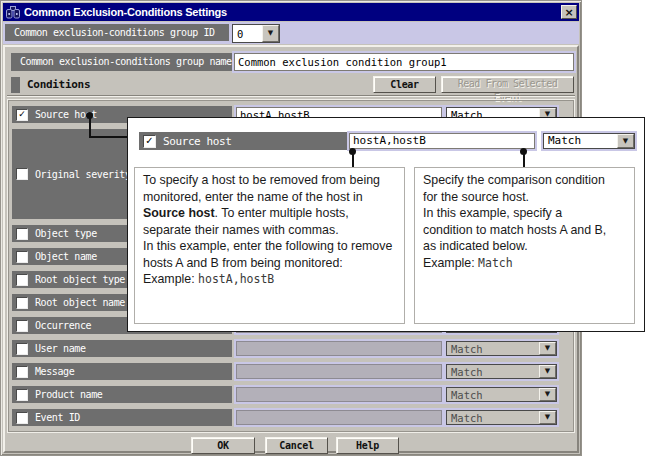  Describe the element at coordinates (223, 446) in the screenshot. I see `ok-button: OK` at that location.